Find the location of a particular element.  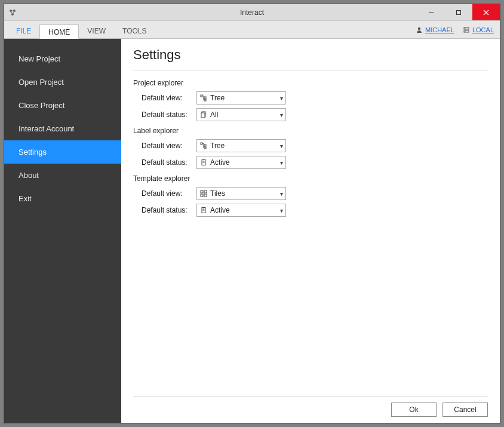

select-template-default-view-value: Tiles is located at coordinates (245, 193).